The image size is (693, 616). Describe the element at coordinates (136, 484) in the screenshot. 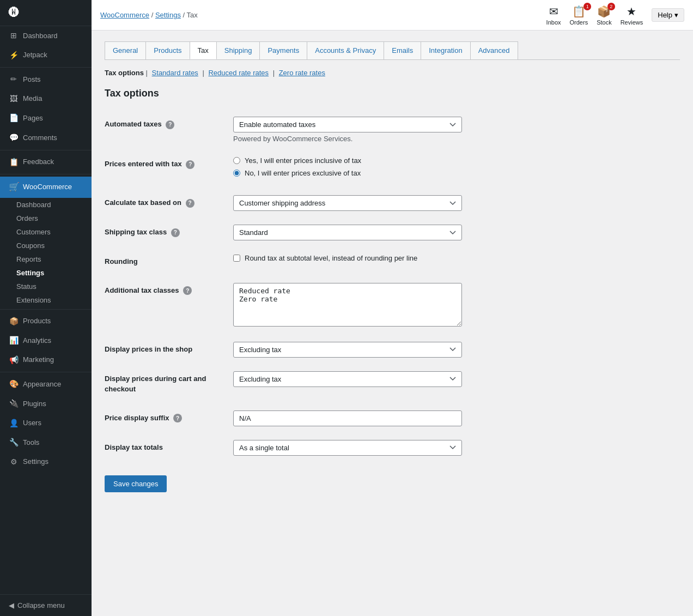

I see `save-changes-button: Save changes` at that location.